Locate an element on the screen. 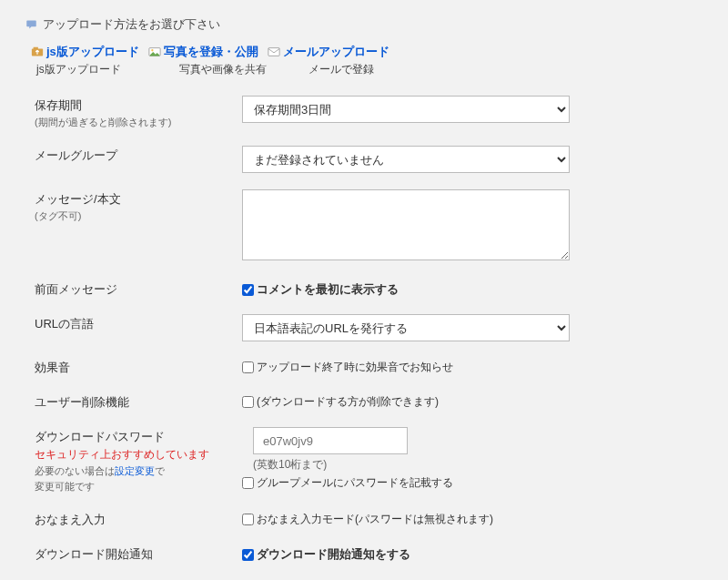 The height and width of the screenshot is (580, 728). tab-js-upload-label: js版アップロード is located at coordinates (93, 52).